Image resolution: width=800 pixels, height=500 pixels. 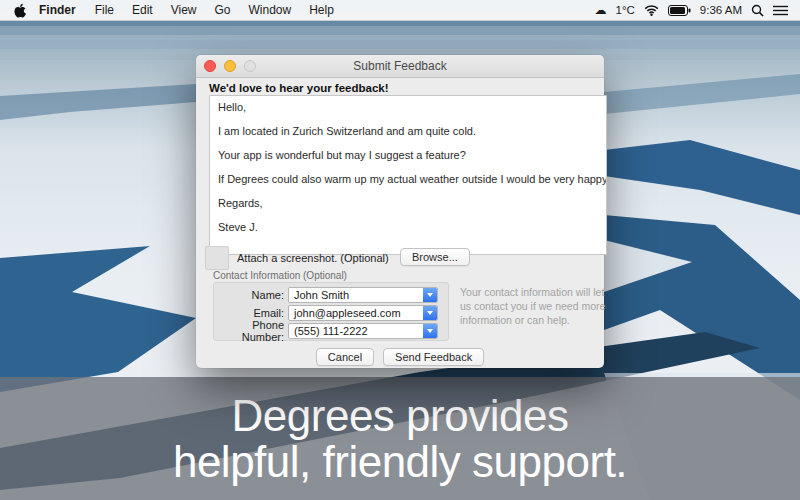 I want to click on message-line: I am located in Zurich Switzerland and a…, so click(x=408, y=132).